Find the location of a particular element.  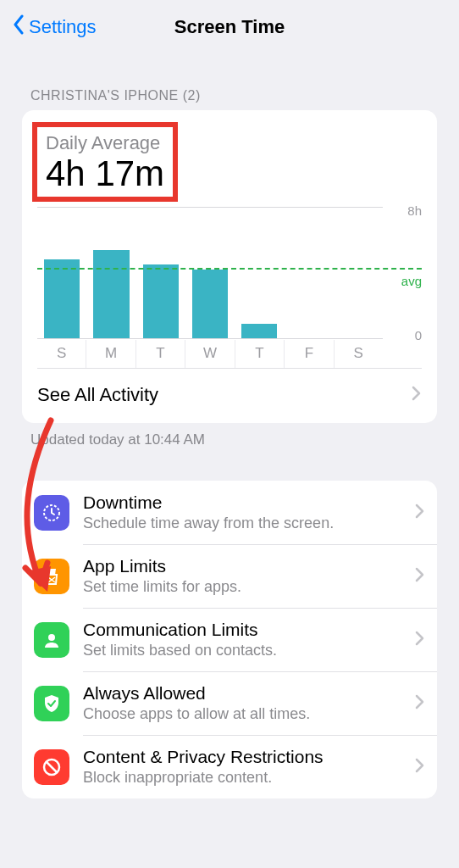

downtime-icon is located at coordinates (52, 513).